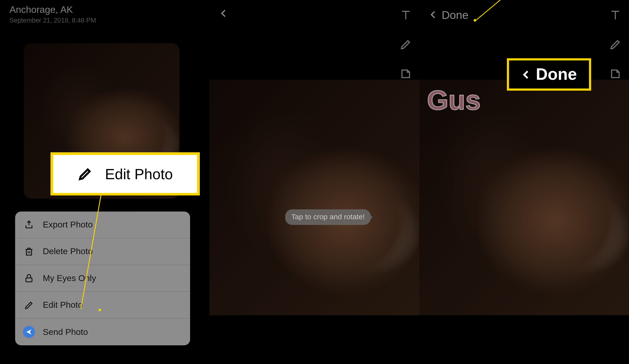 The image size is (629, 364). Describe the element at coordinates (139, 174) in the screenshot. I see `callout-label: Edit Photo` at that location.